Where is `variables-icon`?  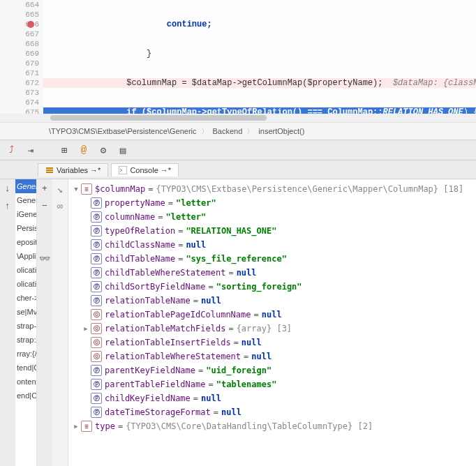 variables-icon is located at coordinates (50, 170).